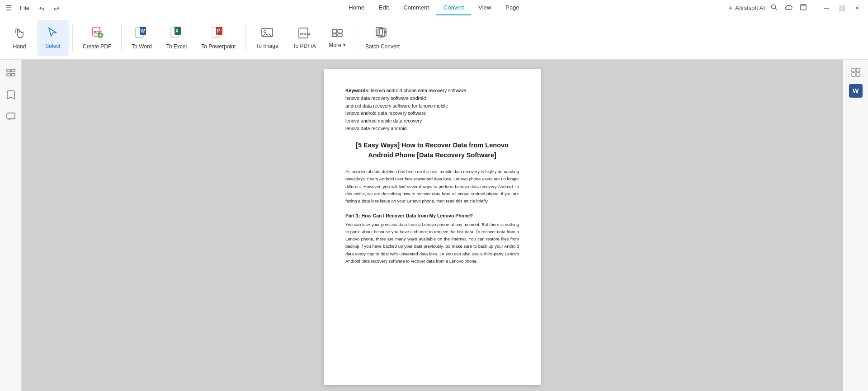 The height and width of the screenshot is (391, 868). I want to click on kw-line-2: android data recovery software for lenov…, so click(432, 106).